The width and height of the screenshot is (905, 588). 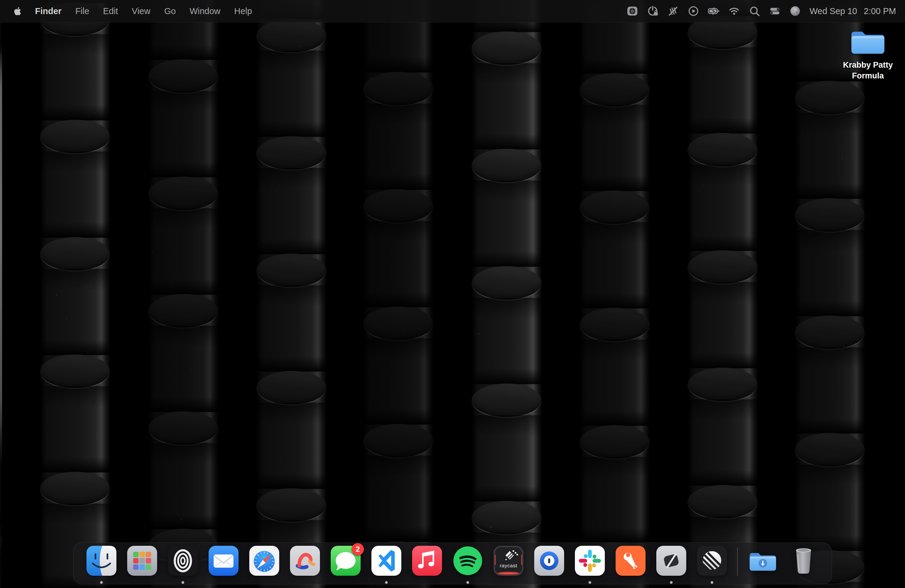 I want to click on wifi-icon, so click(x=734, y=11).